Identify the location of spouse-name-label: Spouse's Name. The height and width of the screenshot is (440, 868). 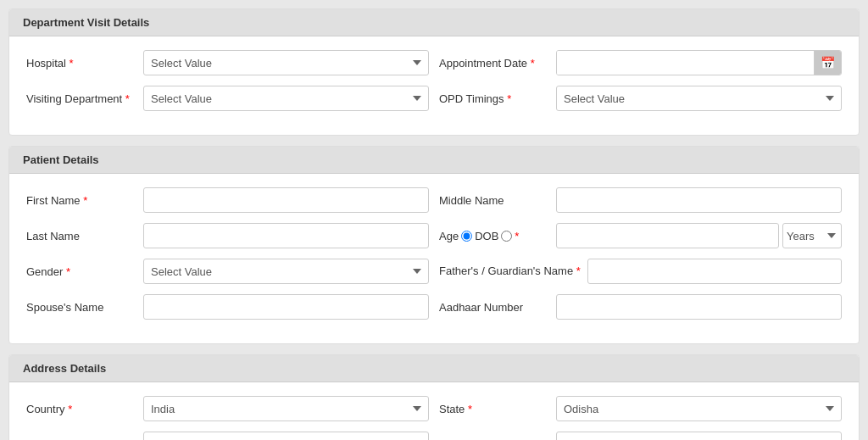
(81, 307).